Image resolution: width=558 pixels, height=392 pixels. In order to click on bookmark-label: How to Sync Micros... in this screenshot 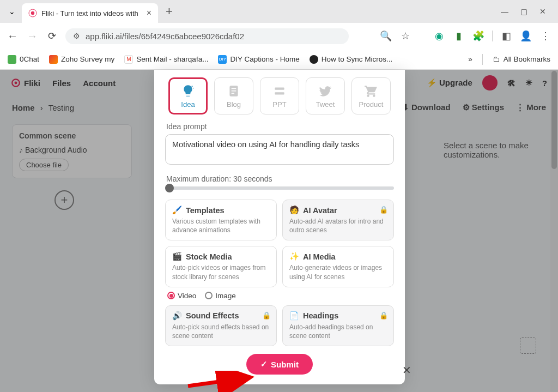, I will do `click(357, 59)`.